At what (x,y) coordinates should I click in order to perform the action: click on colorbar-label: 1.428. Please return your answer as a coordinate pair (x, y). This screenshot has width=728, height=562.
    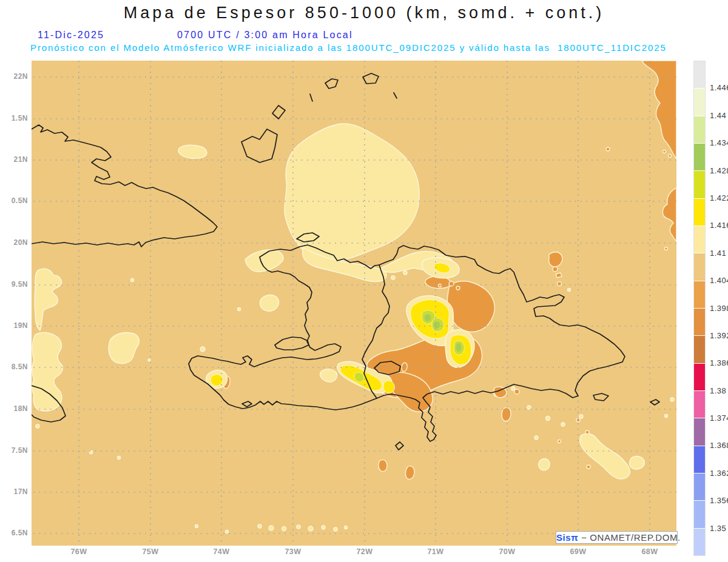
    Looking at the image, I should click on (719, 171).